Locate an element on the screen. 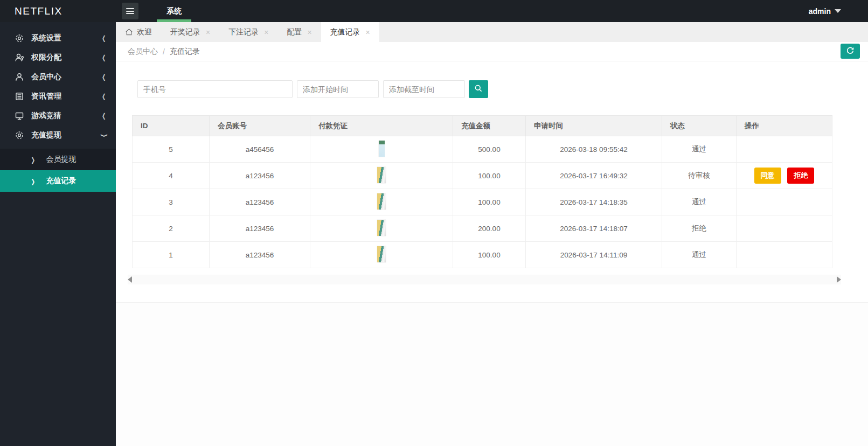  col-header-apply-time: 申请时间 is located at coordinates (594, 126).